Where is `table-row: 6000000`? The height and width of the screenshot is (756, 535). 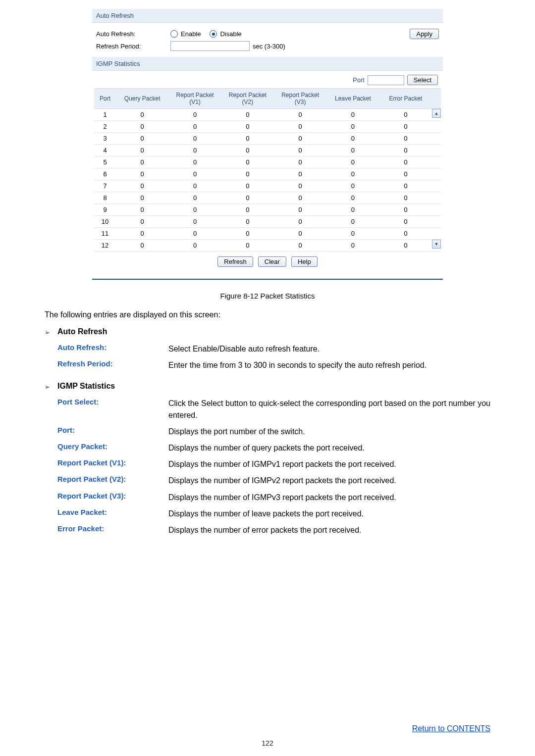 table-row: 6000000 is located at coordinates (268, 174).